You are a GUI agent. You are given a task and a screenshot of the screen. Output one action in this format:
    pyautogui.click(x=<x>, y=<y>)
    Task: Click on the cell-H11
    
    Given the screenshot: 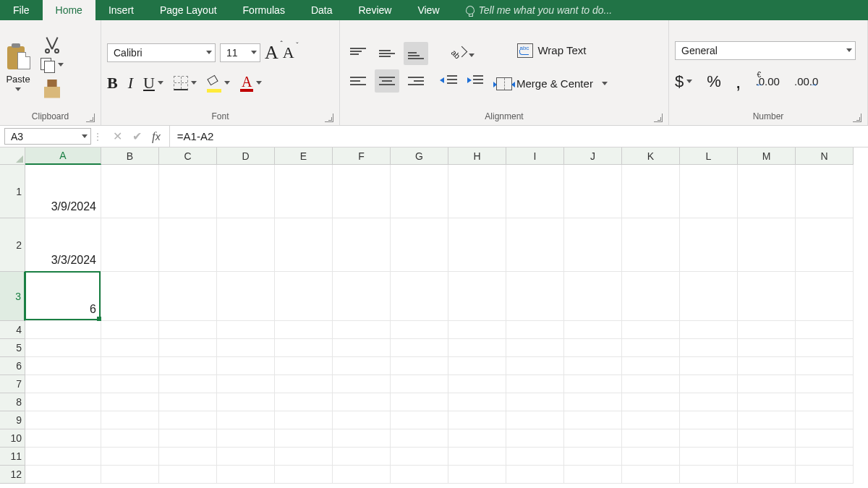 What is the action you would take?
    pyautogui.click(x=477, y=457)
    